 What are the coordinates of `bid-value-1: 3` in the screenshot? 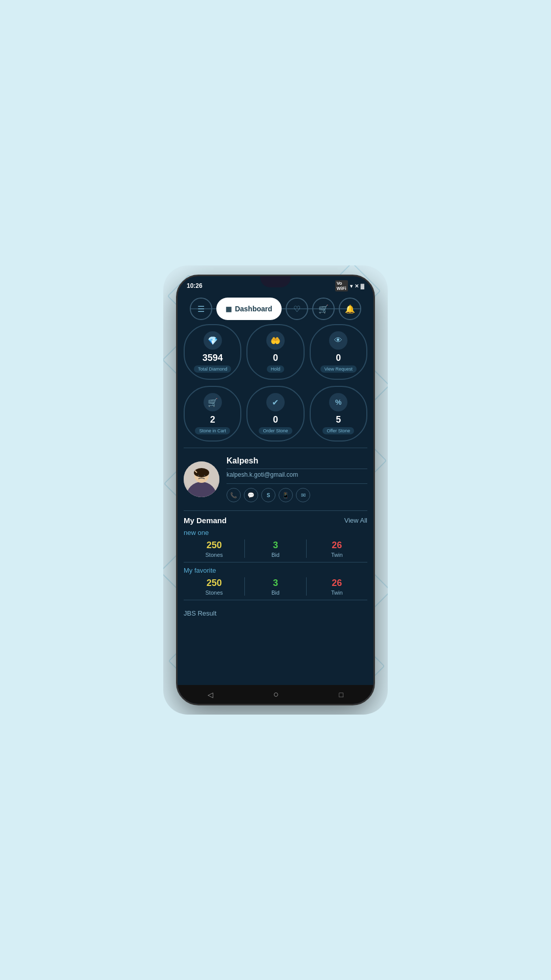 It's located at (276, 583).